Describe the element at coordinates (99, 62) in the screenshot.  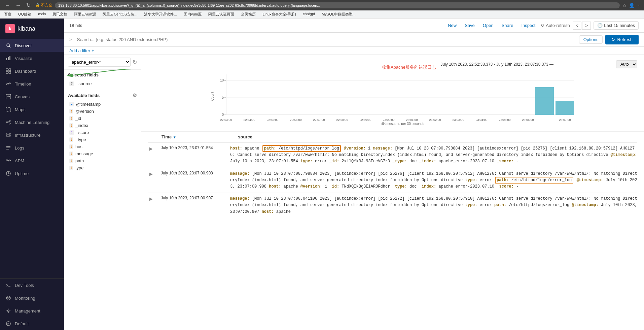
I see `index-select: apache_error-*` at that location.